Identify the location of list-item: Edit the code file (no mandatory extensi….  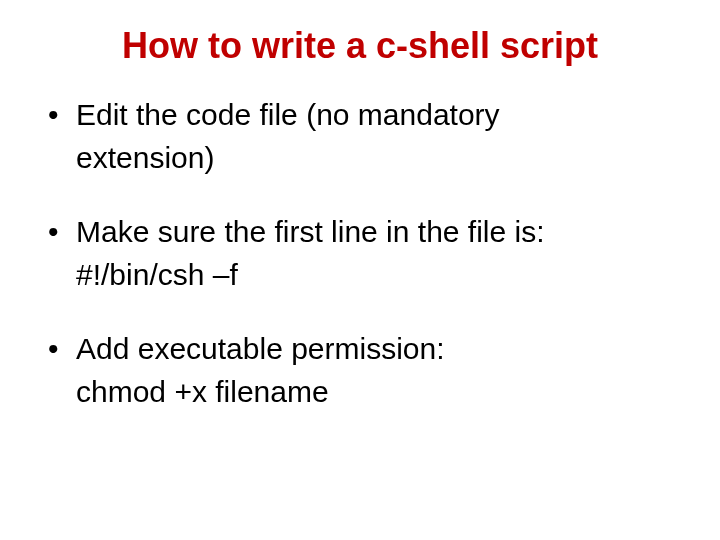
(360, 136).